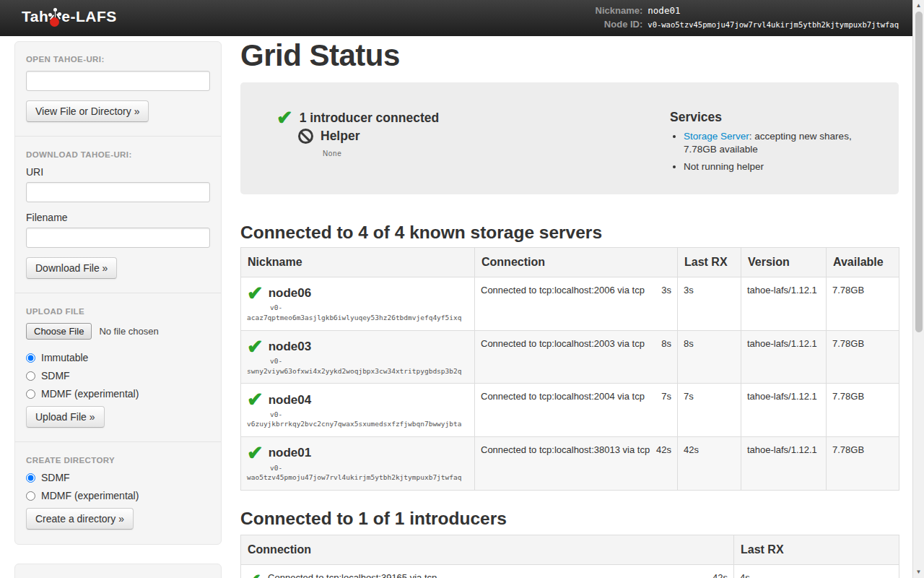  Describe the element at coordinates (56, 478) in the screenshot. I see `radio-mkdir-sdmf-label: SDMF` at that location.